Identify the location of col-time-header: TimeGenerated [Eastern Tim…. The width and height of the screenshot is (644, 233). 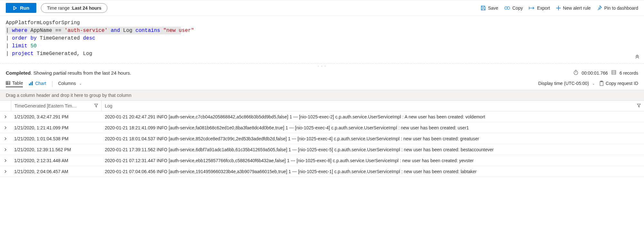
(56, 106).